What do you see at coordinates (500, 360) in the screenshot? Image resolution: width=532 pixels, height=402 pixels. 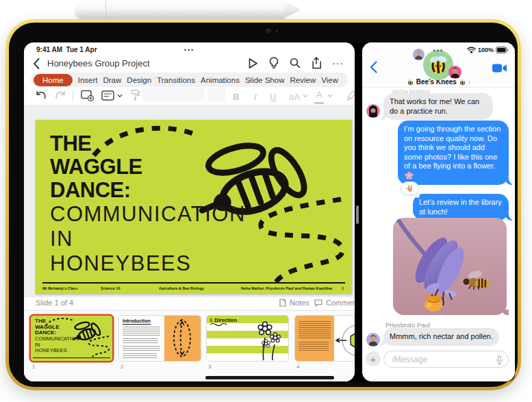 I see `microphone-icon` at bounding box center [500, 360].